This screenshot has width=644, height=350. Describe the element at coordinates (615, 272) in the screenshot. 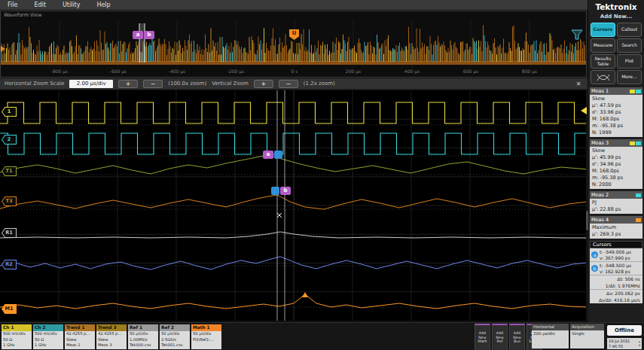

I see `cursor-b-value: v: 162.928 ps` at that location.